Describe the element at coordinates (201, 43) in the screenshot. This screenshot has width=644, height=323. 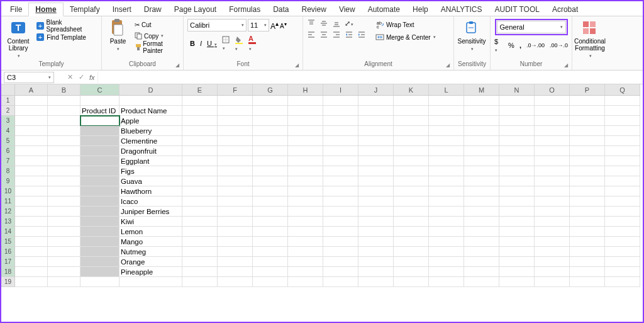
I see `italic-button: I` at that location.